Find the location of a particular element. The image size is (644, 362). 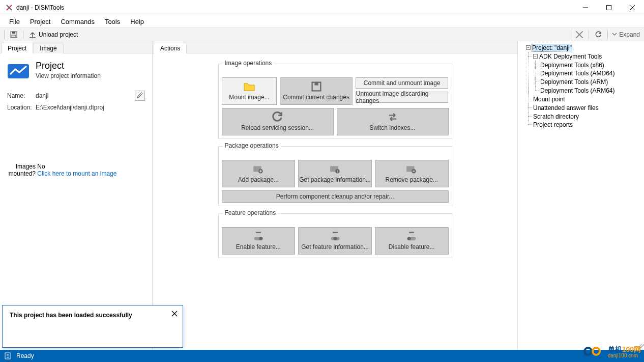

menu-bar: File Project Commands Tools Help is located at coordinates (322, 21).